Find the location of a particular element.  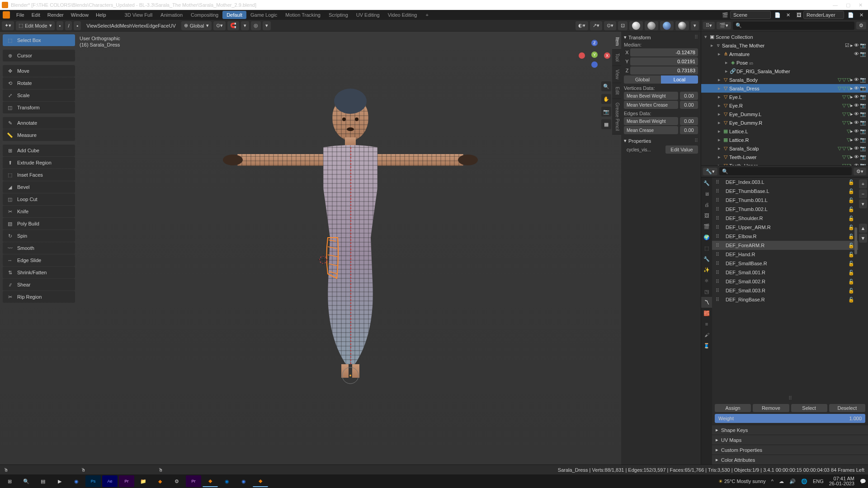

outliner-row: ▸▽Eye_Dummy.L▽▽▸👁📷 is located at coordinates (785, 114).